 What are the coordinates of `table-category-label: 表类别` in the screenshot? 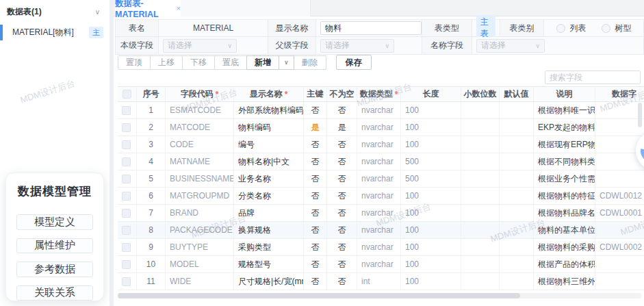 It's located at (522, 28).